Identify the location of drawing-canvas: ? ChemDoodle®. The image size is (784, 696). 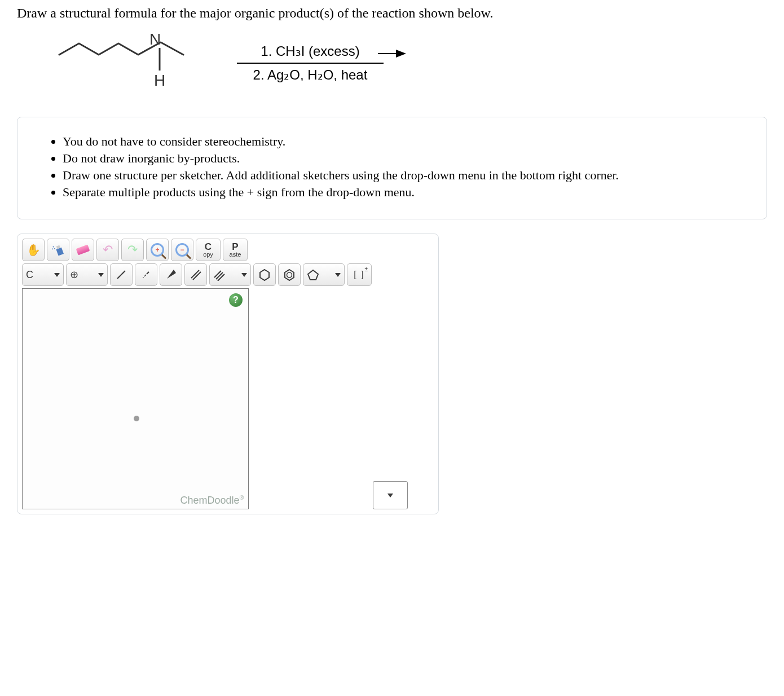
(135, 399).